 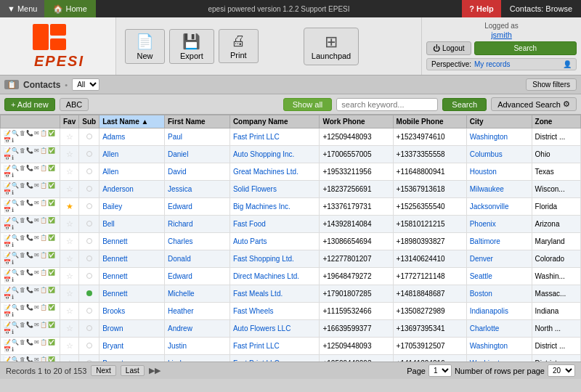 I want to click on row-lastname: Bryant, so click(x=132, y=346).